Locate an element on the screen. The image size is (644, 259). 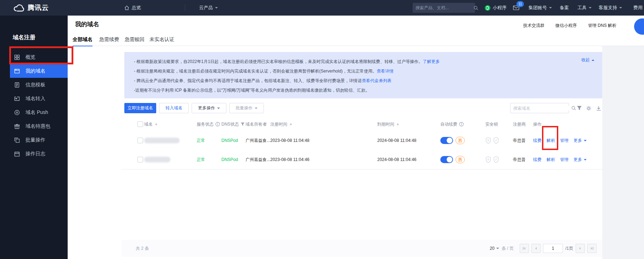
sidebar-item-label: 批量操作 is located at coordinates (35, 140).